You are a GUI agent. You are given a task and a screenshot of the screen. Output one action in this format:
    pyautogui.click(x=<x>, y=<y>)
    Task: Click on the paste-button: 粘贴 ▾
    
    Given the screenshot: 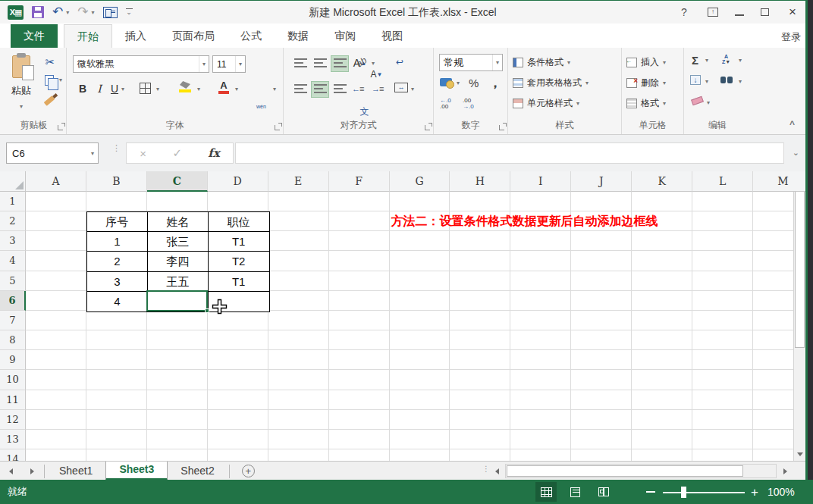 What is the action you would take?
    pyautogui.click(x=21, y=86)
    